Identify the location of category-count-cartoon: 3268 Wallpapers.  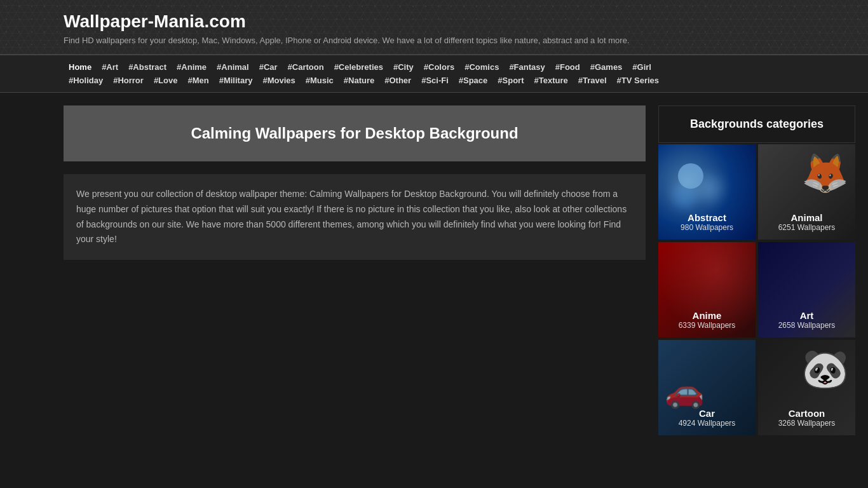
(807, 423).